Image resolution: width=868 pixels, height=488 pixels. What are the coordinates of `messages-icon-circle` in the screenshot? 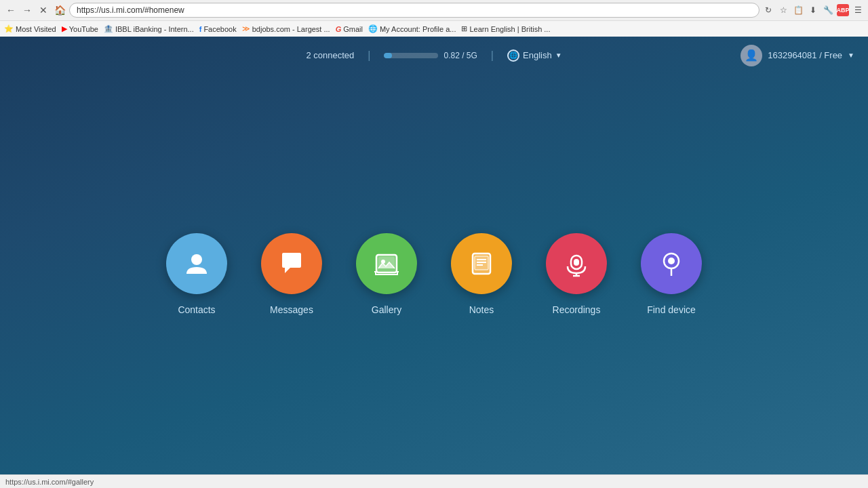 It's located at (292, 264).